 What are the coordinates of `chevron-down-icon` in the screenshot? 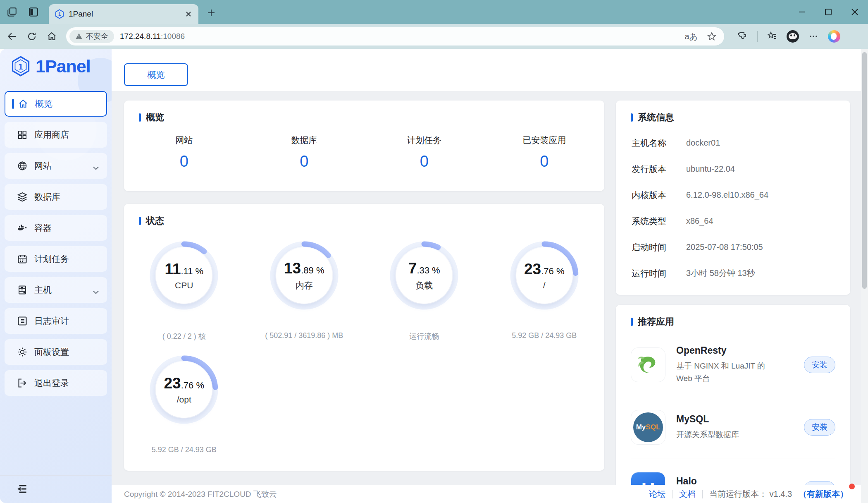 It's located at (96, 166).